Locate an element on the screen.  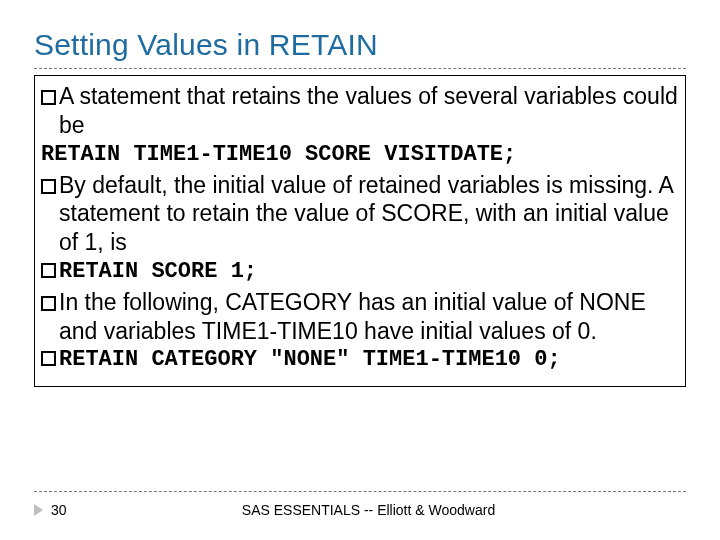
bullet-3-text: In the following, CATEGORY has an initia… is located at coordinates (352, 316).